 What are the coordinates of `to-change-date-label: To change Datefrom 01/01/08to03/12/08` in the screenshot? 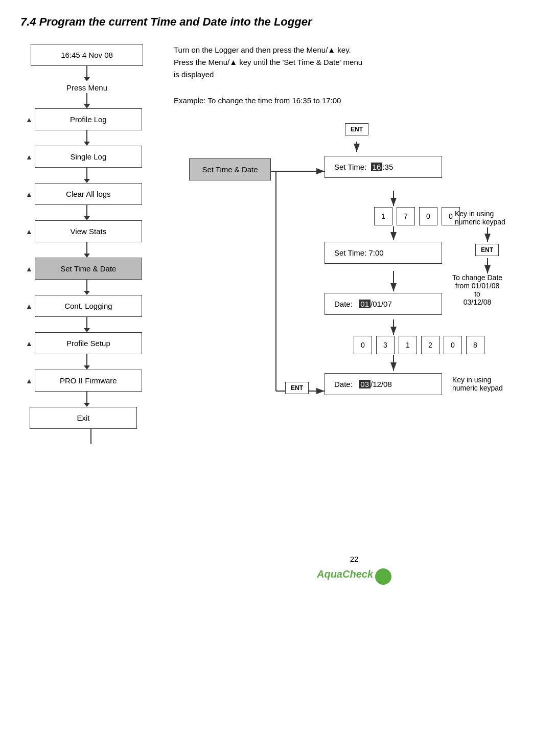 It's located at (477, 290).